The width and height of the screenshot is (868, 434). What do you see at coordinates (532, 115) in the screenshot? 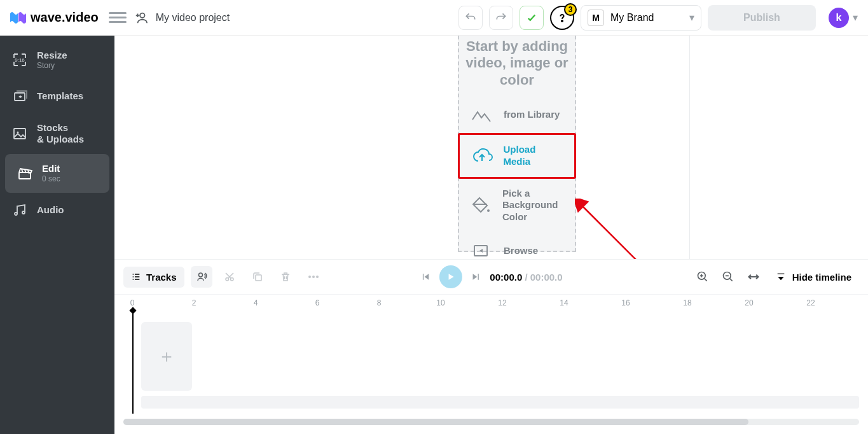
I see `option-label: from Library` at bounding box center [532, 115].